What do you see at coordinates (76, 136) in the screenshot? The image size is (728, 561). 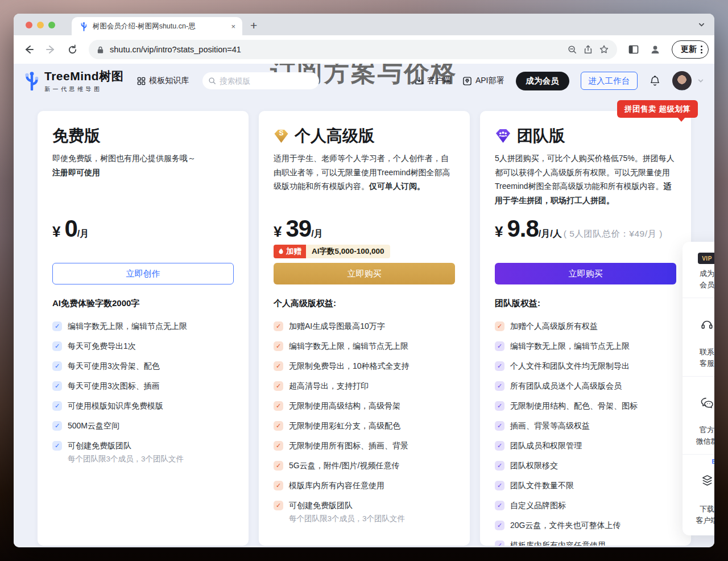 I see `plan-name: 免费版` at bounding box center [76, 136].